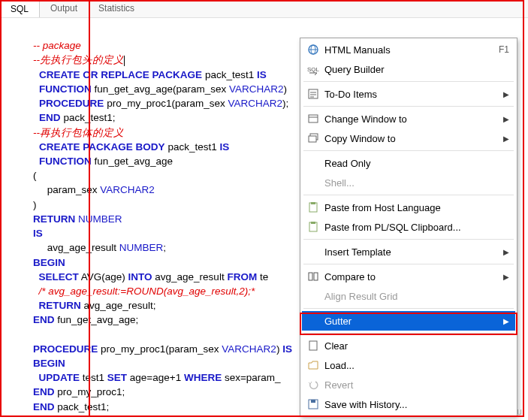 The image size is (528, 420). I want to click on revert-icon, so click(313, 385).